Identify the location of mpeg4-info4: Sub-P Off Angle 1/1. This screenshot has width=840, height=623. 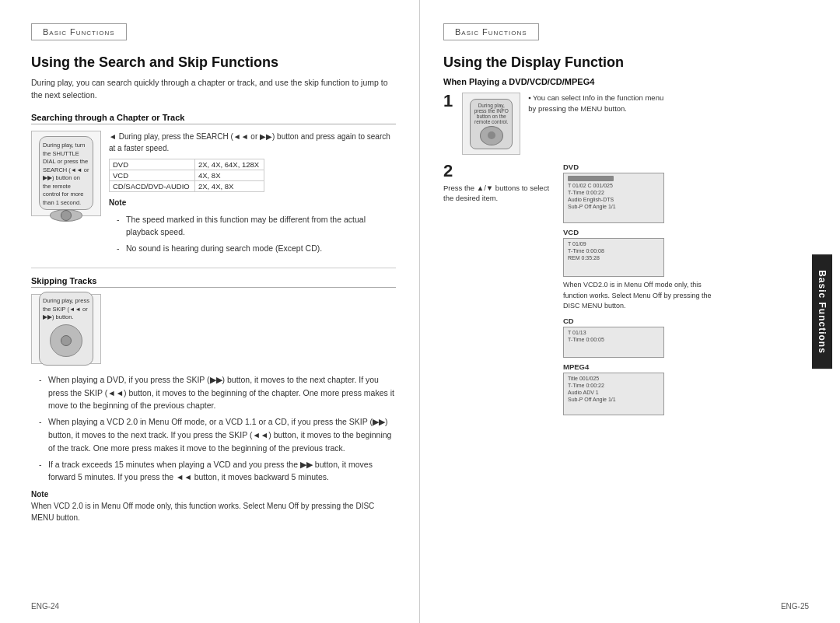
(614, 400).